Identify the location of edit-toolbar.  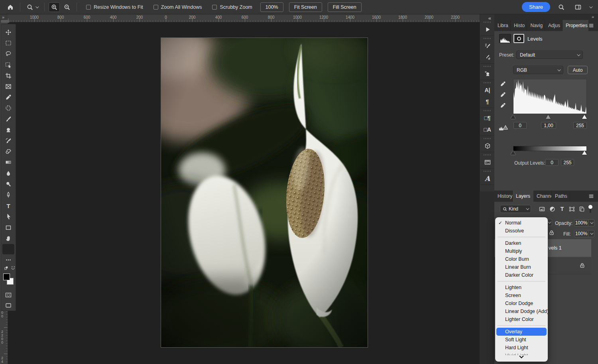
(8, 260).